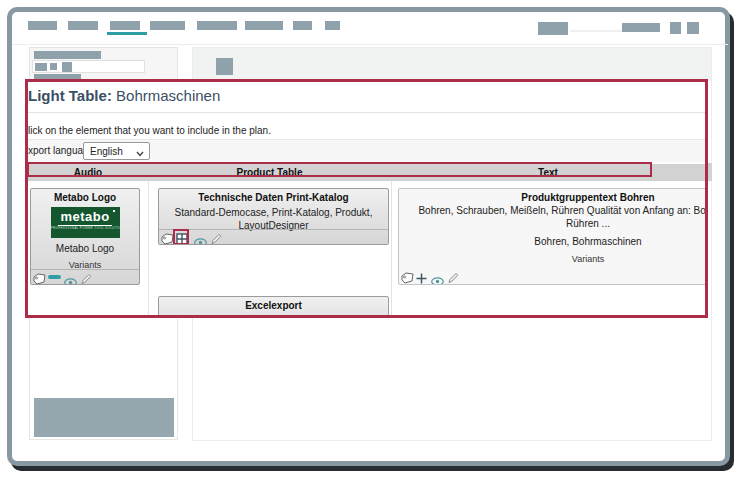 This screenshot has width=740, height=478. What do you see at coordinates (54, 277) in the screenshot?
I see `audio-bar-icon` at bounding box center [54, 277].